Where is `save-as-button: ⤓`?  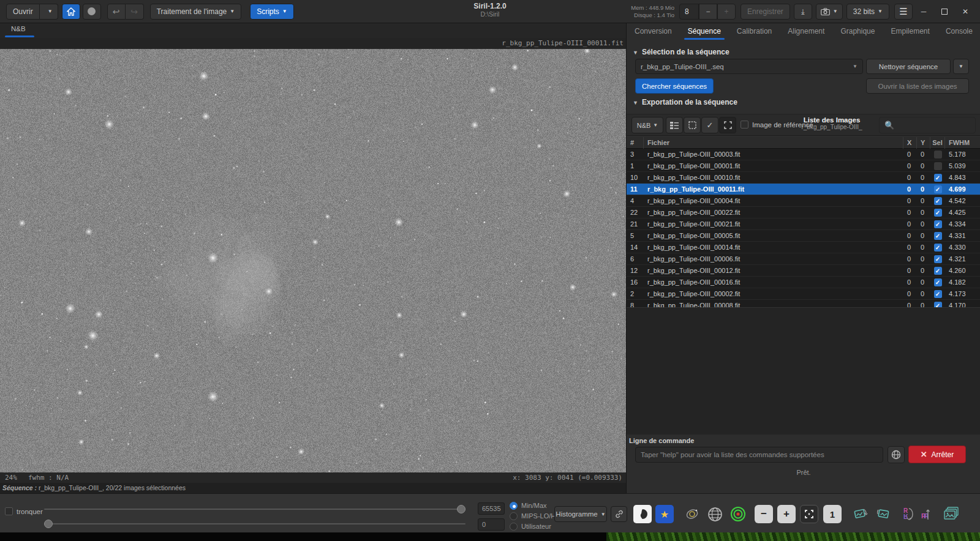 save-as-button: ⤓ is located at coordinates (803, 12).